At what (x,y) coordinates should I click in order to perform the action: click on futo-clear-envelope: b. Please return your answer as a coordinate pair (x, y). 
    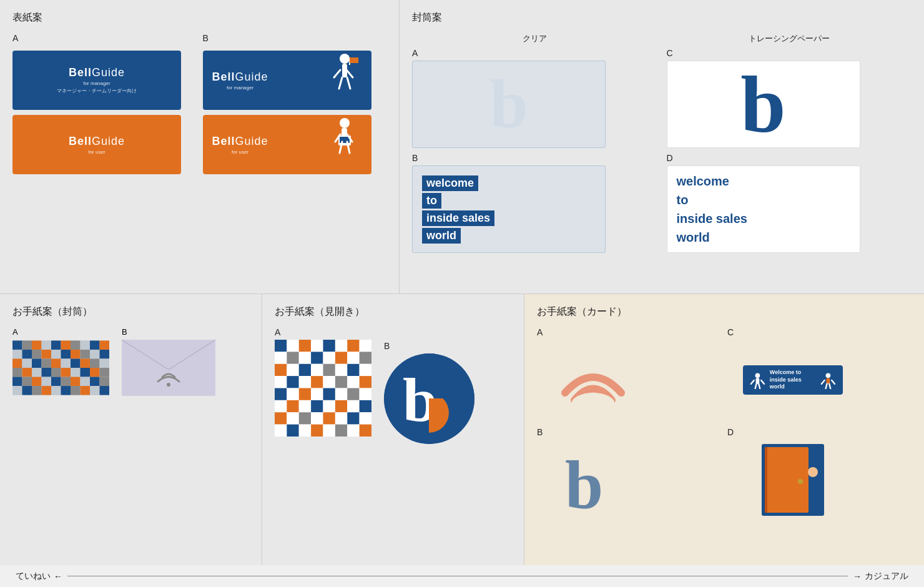
    Looking at the image, I should click on (509, 104).